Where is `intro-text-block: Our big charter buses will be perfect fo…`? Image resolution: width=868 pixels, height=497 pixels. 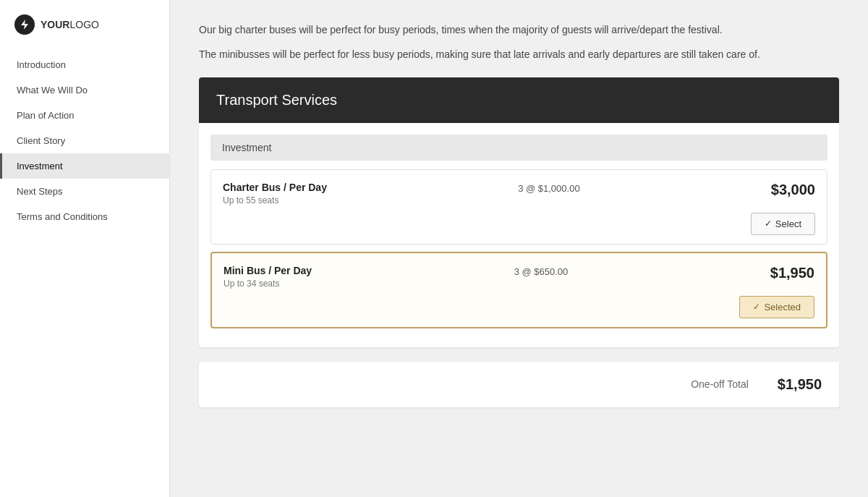 intro-text-block: Our big charter buses will be perfect fo… is located at coordinates (519, 42).